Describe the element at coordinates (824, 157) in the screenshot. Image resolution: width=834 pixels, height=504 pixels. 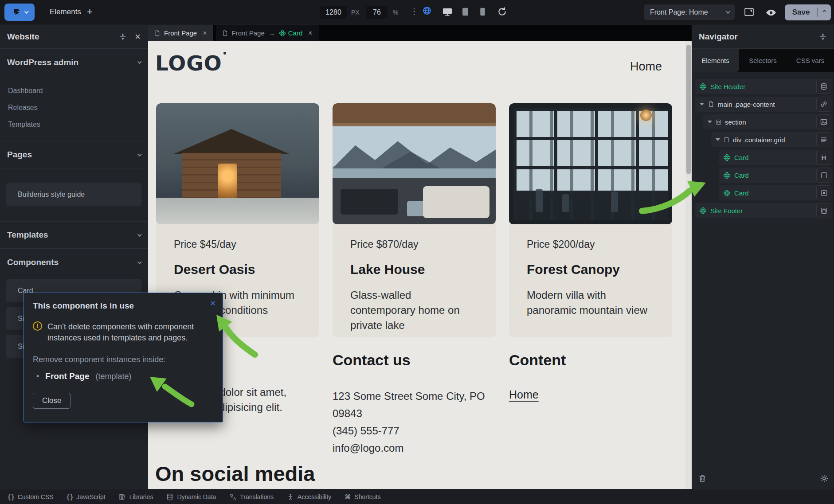
I see `heading-icon: H` at that location.